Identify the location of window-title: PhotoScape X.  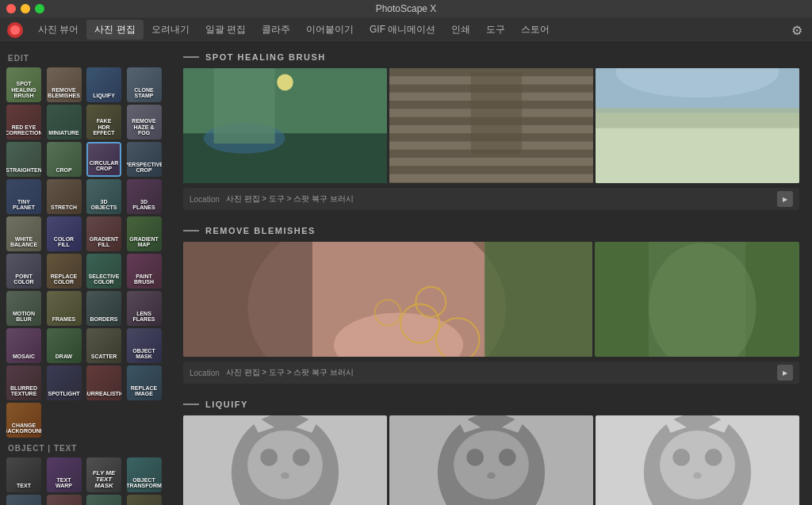
(406, 9).